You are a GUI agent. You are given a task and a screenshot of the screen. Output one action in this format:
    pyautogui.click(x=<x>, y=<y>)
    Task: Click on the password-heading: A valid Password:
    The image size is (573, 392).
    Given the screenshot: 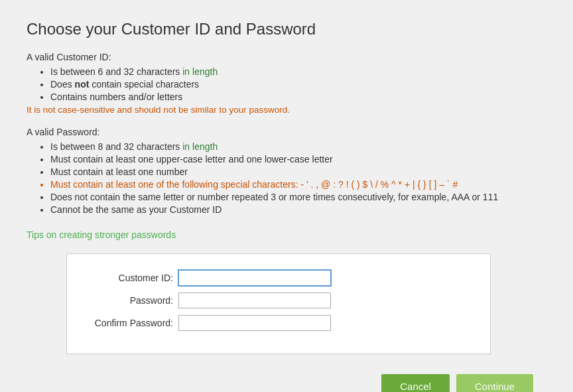 What is the action you would take?
    pyautogui.click(x=286, y=132)
    